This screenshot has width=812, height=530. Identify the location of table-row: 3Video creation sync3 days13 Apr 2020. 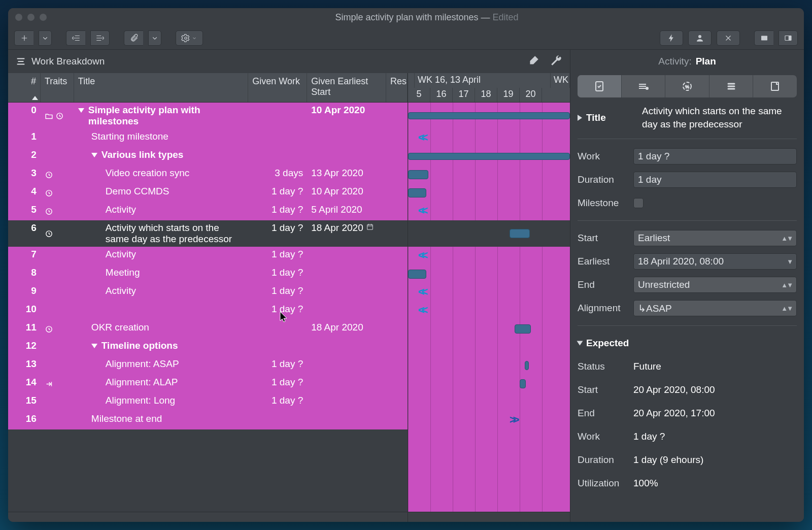
(208, 175).